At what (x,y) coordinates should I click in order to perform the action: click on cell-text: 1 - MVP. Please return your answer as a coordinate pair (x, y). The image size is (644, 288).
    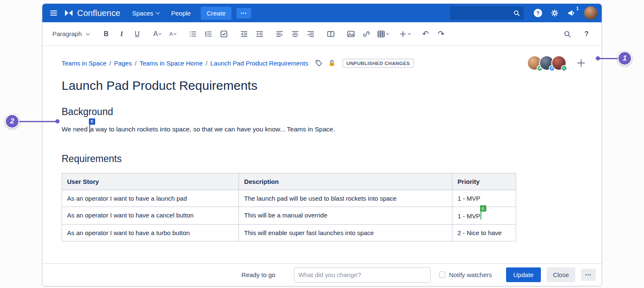
    Looking at the image, I should click on (469, 216).